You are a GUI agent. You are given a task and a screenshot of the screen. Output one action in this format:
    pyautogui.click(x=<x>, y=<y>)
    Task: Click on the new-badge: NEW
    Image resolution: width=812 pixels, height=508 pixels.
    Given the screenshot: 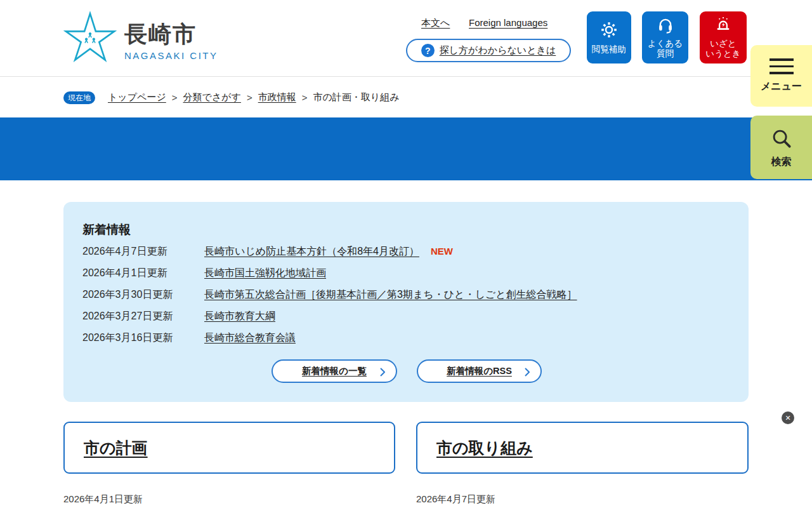 What is the action you would take?
    pyautogui.click(x=442, y=251)
    